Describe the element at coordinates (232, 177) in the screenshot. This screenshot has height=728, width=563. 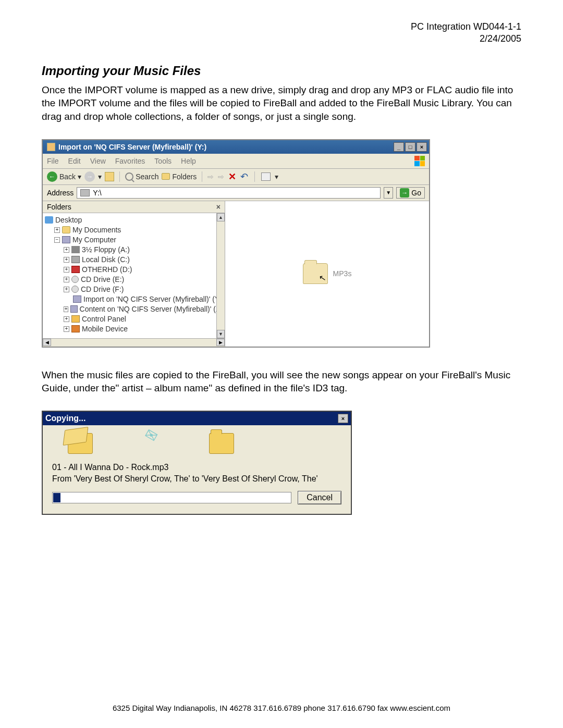
I see `delete-button: ✕` at that location.